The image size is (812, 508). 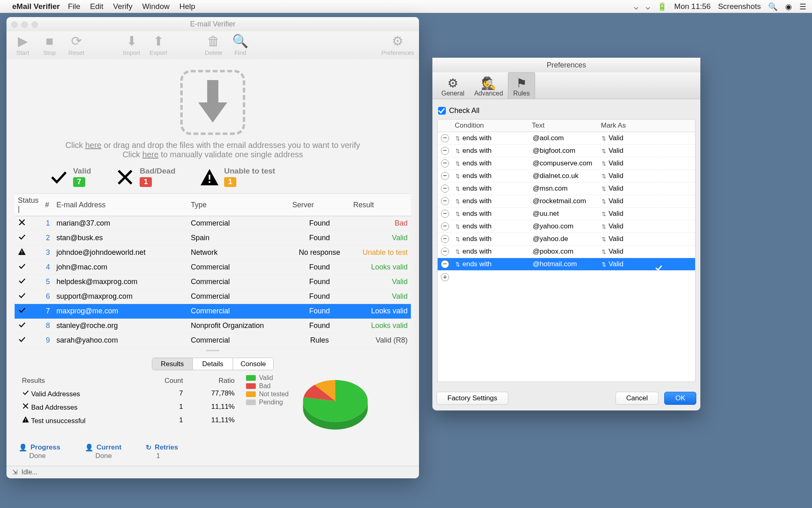 What do you see at coordinates (489, 86) in the screenshot?
I see `pref-tab-advanced: 🕵️Advanced` at bounding box center [489, 86].